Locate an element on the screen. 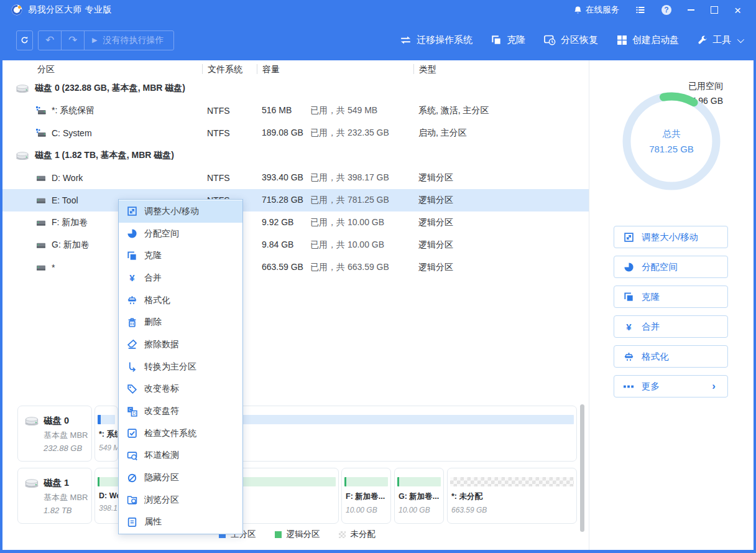 The image size is (756, 553). button-label: 调整大小/移动 is located at coordinates (670, 238).